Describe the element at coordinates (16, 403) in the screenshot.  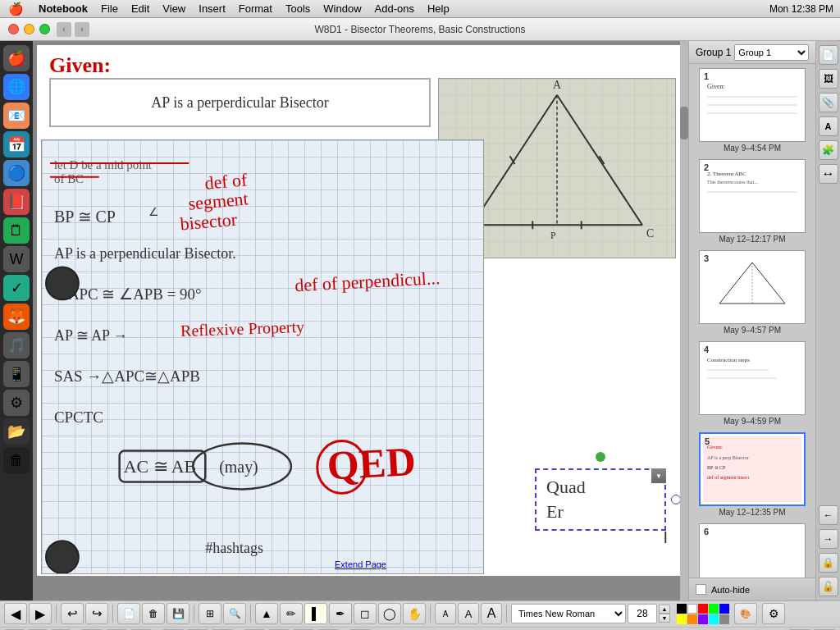
I see `dock-icon-13: ⚙` at that location.